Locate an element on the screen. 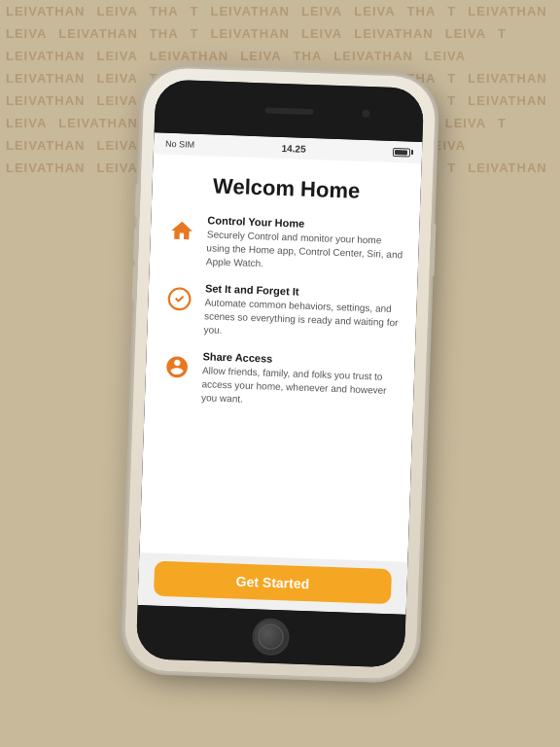 This screenshot has height=747, width=560. feature-text-share: Share Access Allow friends, family, and … is located at coordinates (300, 381).